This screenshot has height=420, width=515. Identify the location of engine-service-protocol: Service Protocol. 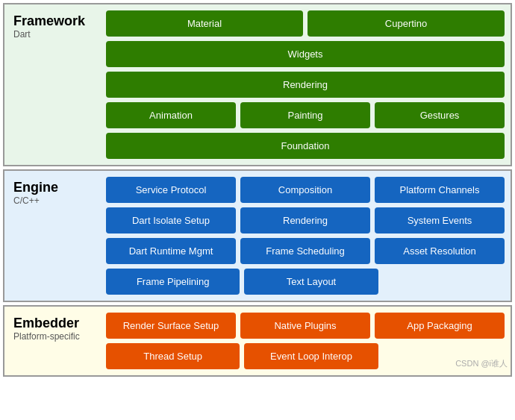
(171, 189).